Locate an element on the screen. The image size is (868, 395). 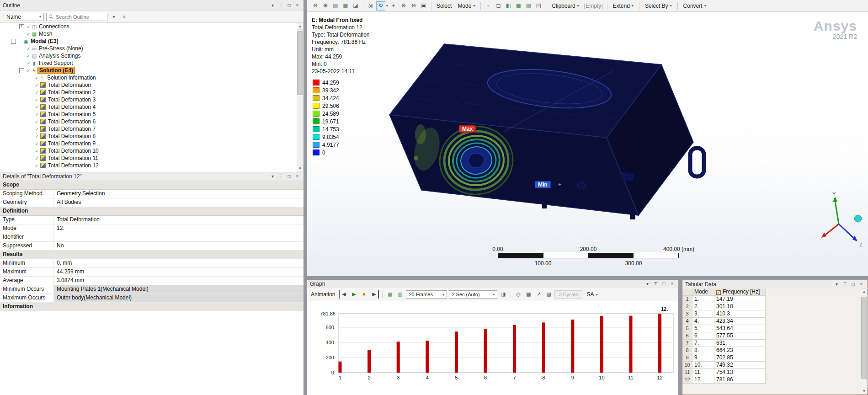
mode-column-header: Mode is located at coordinates (703, 292).